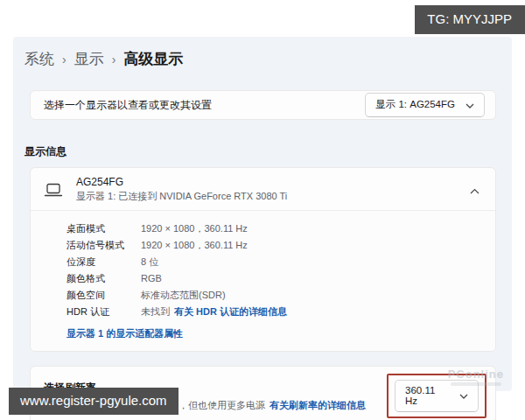  What do you see at coordinates (151, 278) in the screenshot?
I see `detail-value: RGB` at bounding box center [151, 278].